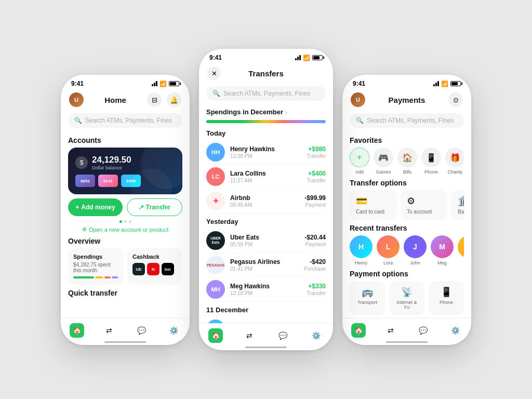  I want to click on airbnb-name: Airbnb, so click(265, 198).